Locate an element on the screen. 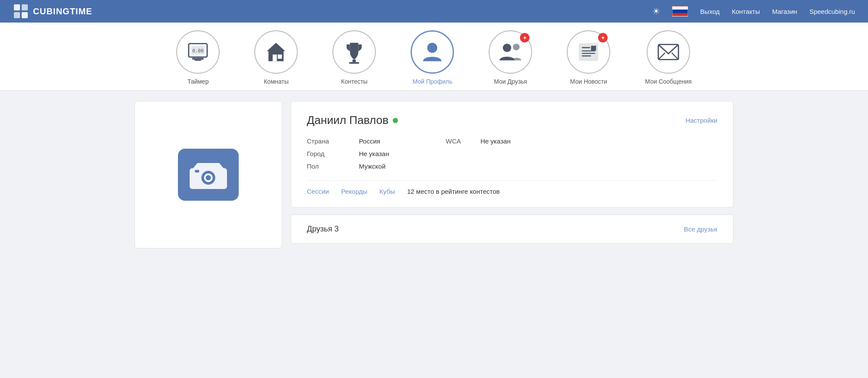  profile-info-grid: Страна Россия WCA Не указан Город Не ука… is located at coordinates (512, 153).